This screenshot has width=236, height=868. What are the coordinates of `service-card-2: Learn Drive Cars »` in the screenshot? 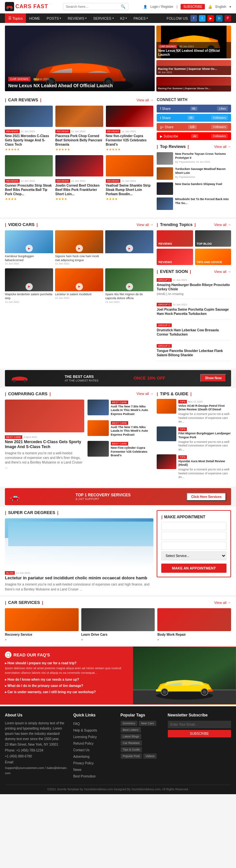 It's located at (118, 625).